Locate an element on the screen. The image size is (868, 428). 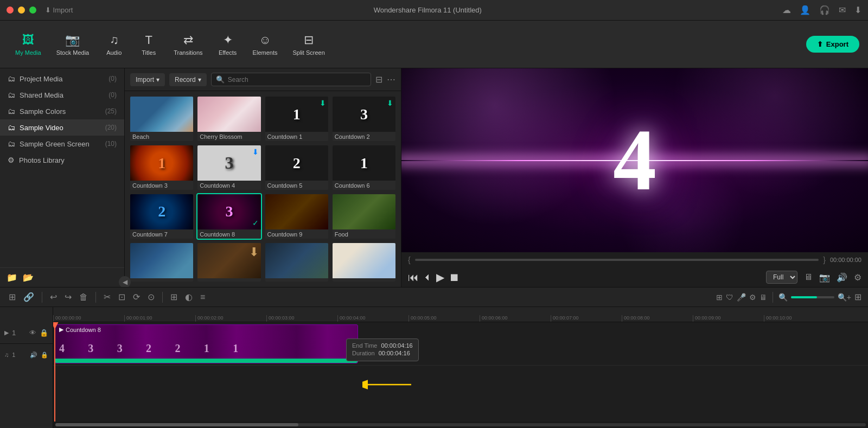
close-button is located at coordinates (10, 10).